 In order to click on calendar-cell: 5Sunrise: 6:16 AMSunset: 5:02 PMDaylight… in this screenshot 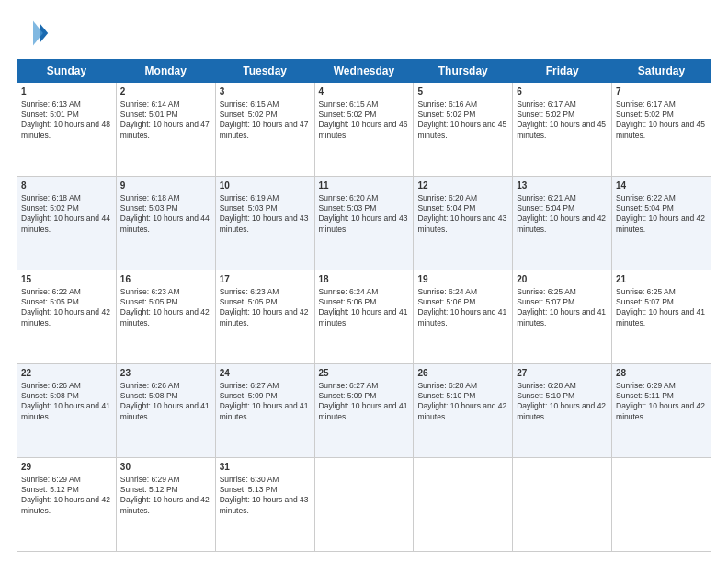, I will do `click(463, 130)`.